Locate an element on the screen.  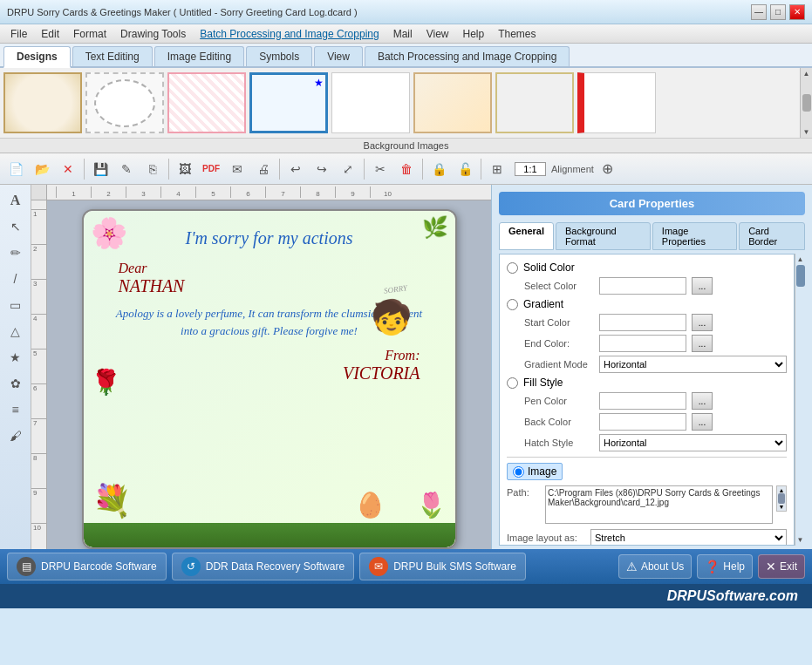
help-button: ❓ Help is located at coordinates (725, 567).